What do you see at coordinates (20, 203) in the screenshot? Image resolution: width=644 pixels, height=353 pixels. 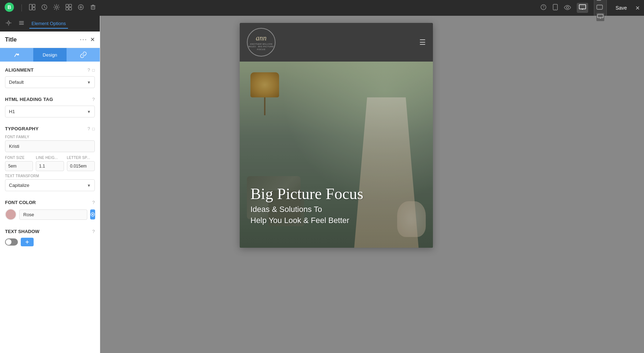 I see `font-color-title: Font Color` at bounding box center [20, 203].